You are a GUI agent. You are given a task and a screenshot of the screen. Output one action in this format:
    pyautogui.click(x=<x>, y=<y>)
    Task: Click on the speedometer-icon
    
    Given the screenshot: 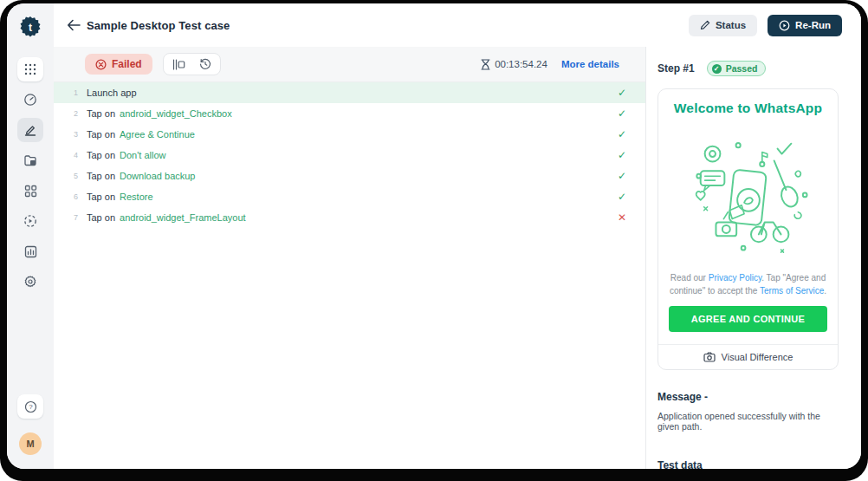 What is the action you would take?
    pyautogui.click(x=30, y=100)
    